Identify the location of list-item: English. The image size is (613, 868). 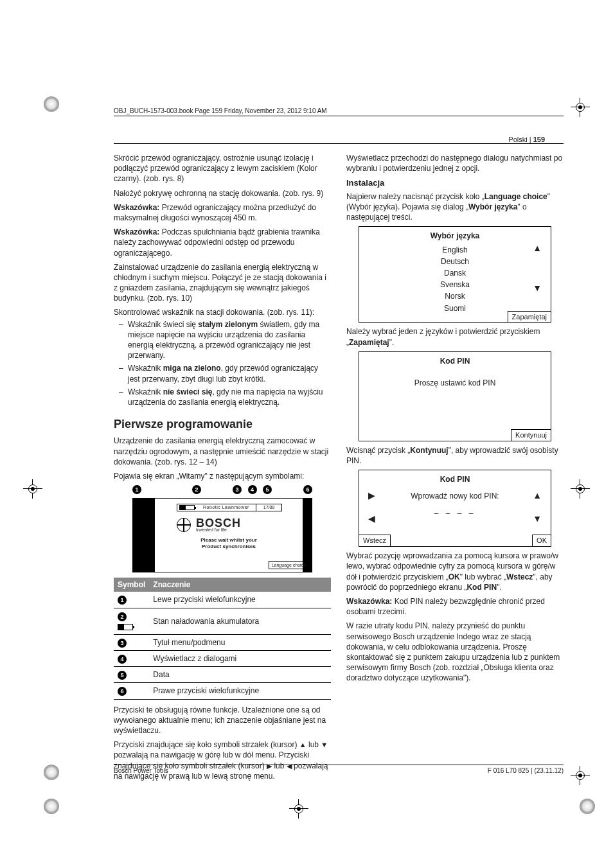
(455, 250).